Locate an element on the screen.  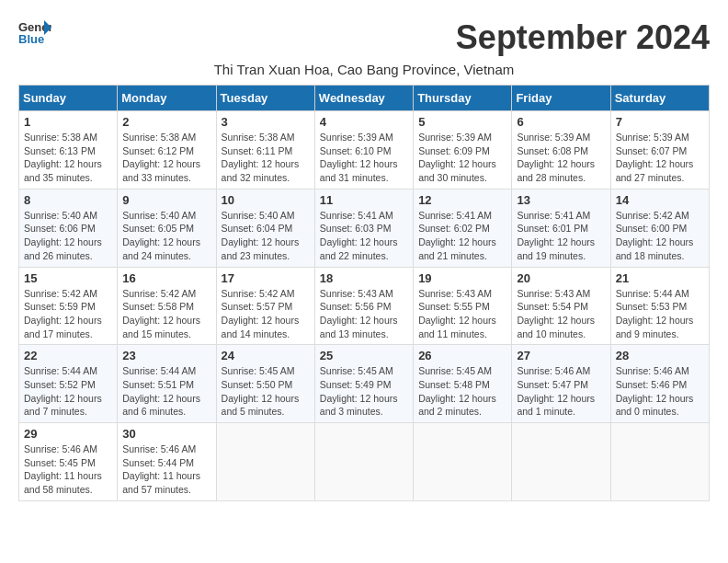
calendar-cell: 29Sunrise: 5:46 AM Sunset: 5:45 PM Dayli… is located at coordinates (68, 462).